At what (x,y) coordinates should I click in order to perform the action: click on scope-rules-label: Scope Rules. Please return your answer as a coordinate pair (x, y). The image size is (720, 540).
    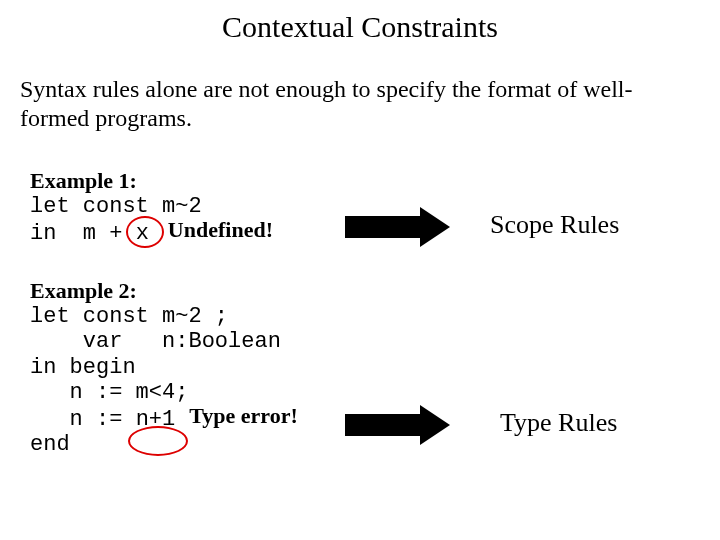
    Looking at the image, I should click on (554, 225).